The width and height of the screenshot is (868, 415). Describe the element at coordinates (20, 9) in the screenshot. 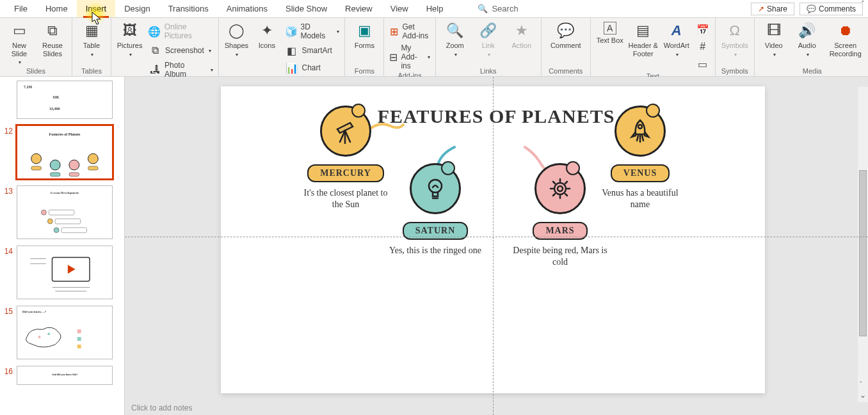

I see `tab-file: File` at that location.